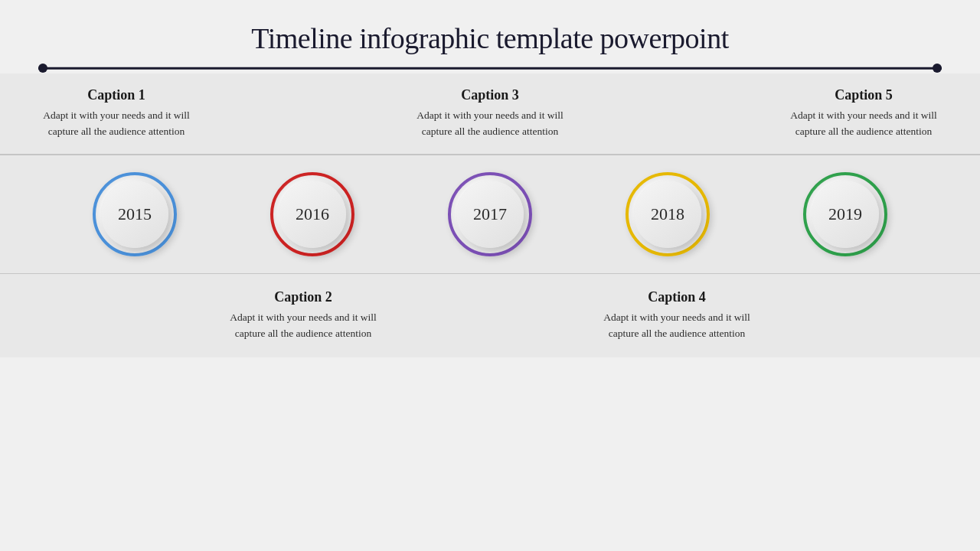 Image resolution: width=980 pixels, height=551 pixels. Describe the element at coordinates (303, 315) in the screenshot. I see `caption-block-2: Caption 2 Adapt it with your needs and i…` at that location.